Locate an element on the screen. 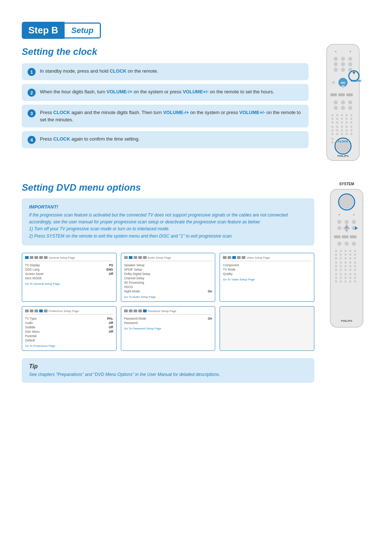 This screenshot has width=392, height=555. step-3: 3 Press CLOCK again and the minute digit… is located at coordinates (165, 116).